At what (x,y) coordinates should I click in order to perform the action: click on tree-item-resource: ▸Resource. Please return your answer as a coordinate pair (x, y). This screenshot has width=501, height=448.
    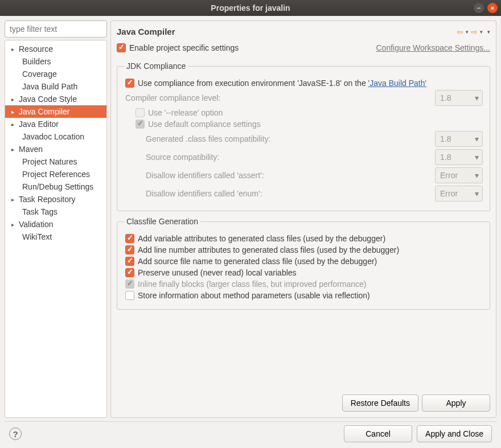
    Looking at the image, I should click on (56, 49).